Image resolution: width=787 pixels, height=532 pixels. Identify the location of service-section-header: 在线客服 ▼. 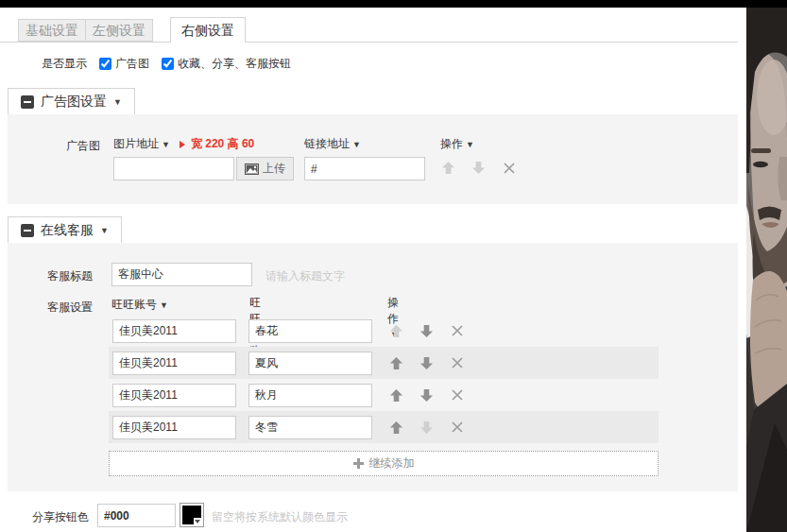
(64, 230).